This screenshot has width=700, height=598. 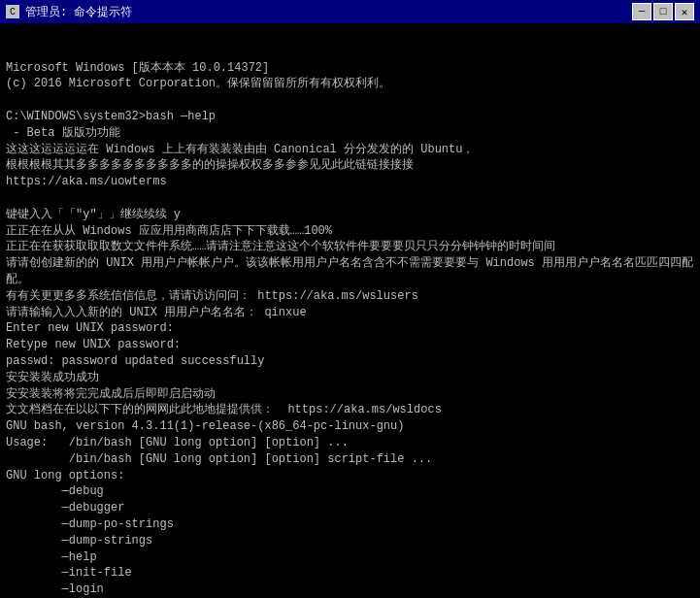 What do you see at coordinates (350, 346) in the screenshot?
I see `console-line: Retype new UNIX password:` at bounding box center [350, 346].